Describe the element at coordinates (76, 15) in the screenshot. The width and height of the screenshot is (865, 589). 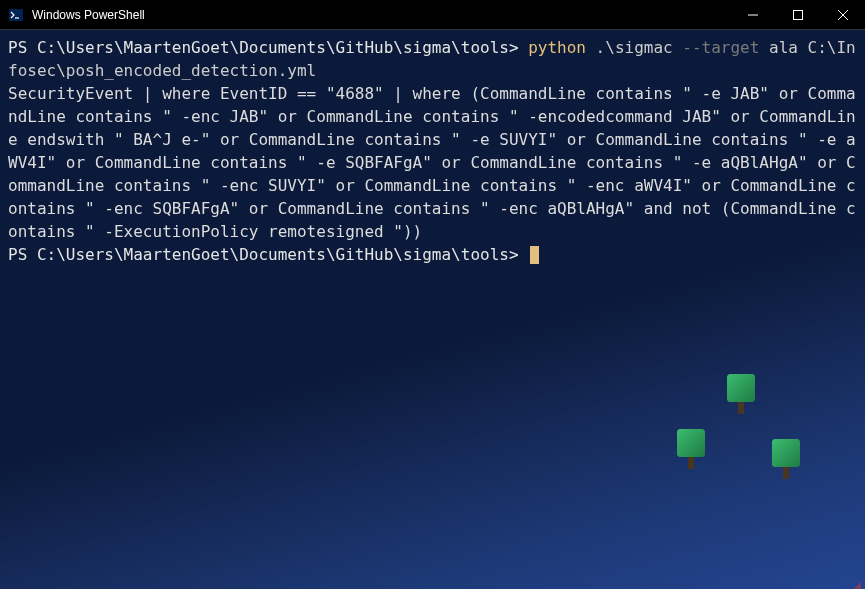
I see `titlebar-left: Windows PowerShell` at that location.